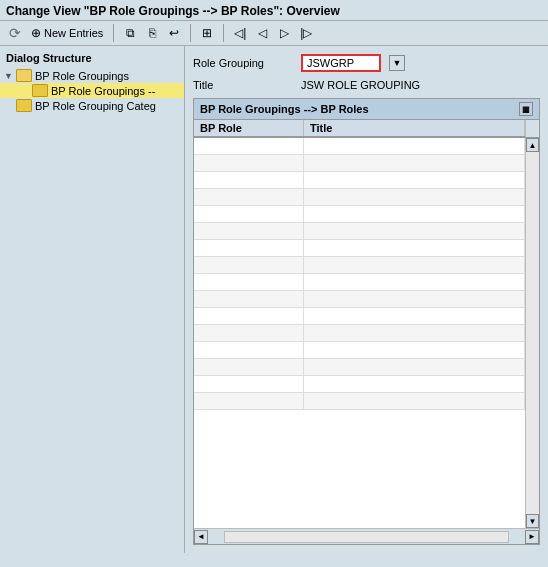  What do you see at coordinates (67, 33) in the screenshot?
I see `new-entries-button: ⊕ New Entries` at bounding box center [67, 33].